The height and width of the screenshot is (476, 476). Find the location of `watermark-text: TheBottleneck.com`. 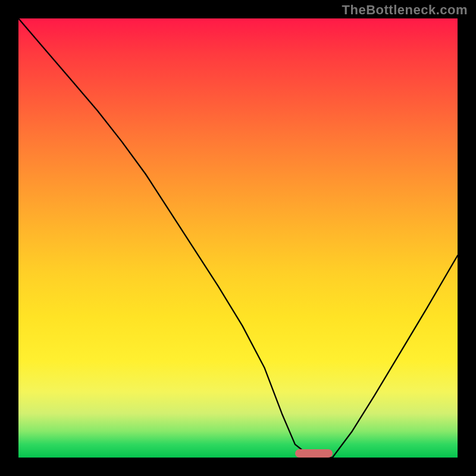

watermark-text: TheBottleneck.com is located at coordinates (405, 10).